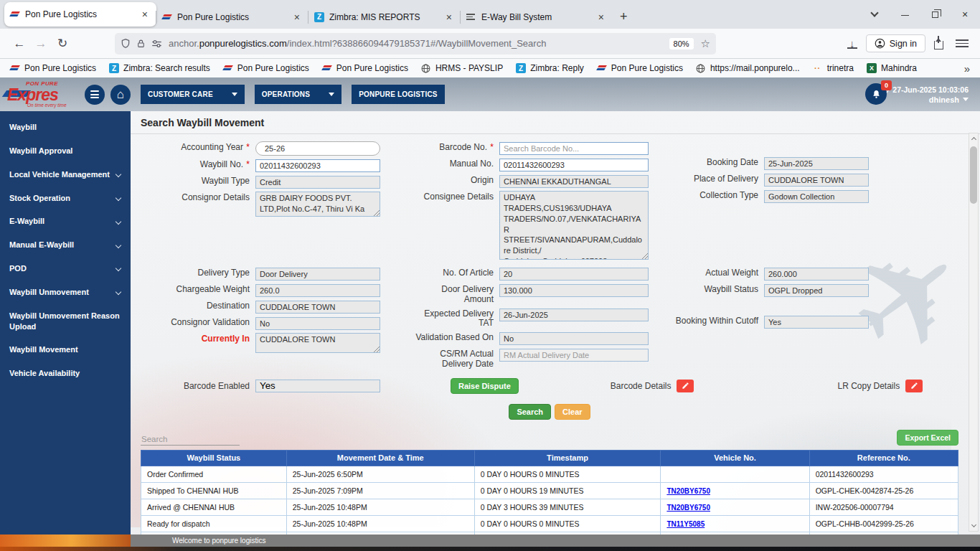 The width and height of the screenshot is (980, 551). What do you see at coordinates (95, 95) in the screenshot?
I see `app-menu-toggle-button` at bounding box center [95, 95].